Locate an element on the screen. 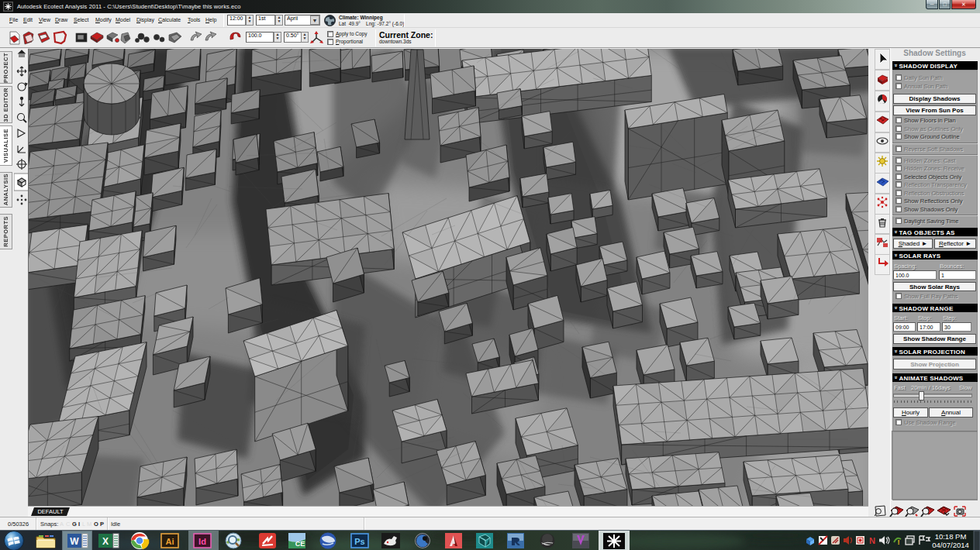 Image resolution: width=980 pixels, height=550 pixels. svg-text: X is located at coordinates (105, 541).